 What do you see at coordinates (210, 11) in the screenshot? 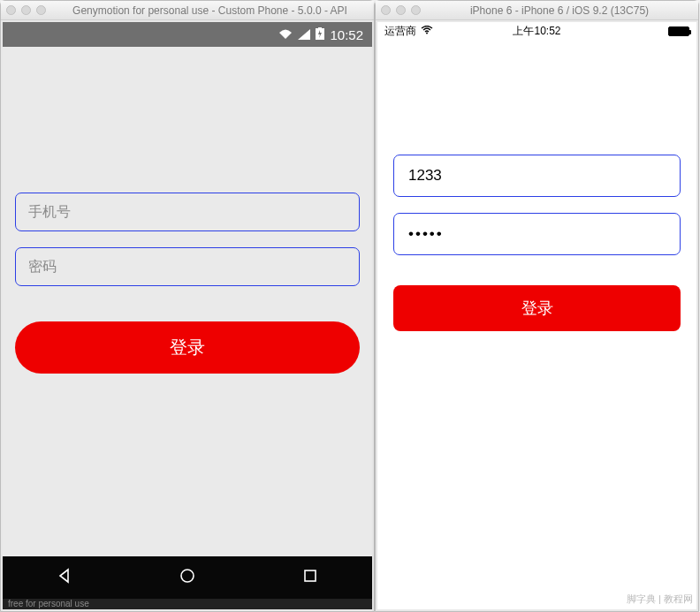
I see `genymotion-title: Genymotion for personal use - Custom Pho…` at bounding box center [210, 11].